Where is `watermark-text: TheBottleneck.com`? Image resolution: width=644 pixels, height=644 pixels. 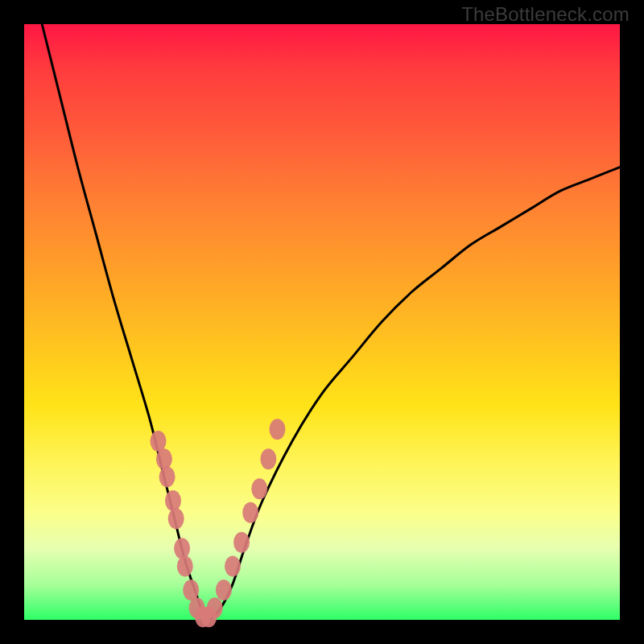
watermark-text: TheBottleneck.com is located at coordinates (546, 14).